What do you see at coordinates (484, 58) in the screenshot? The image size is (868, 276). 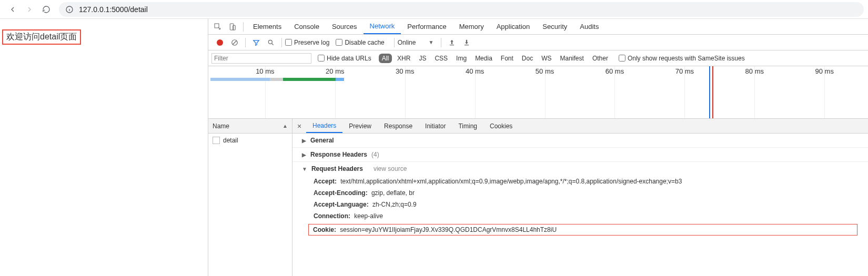 I see `type-media: Media` at bounding box center [484, 58].